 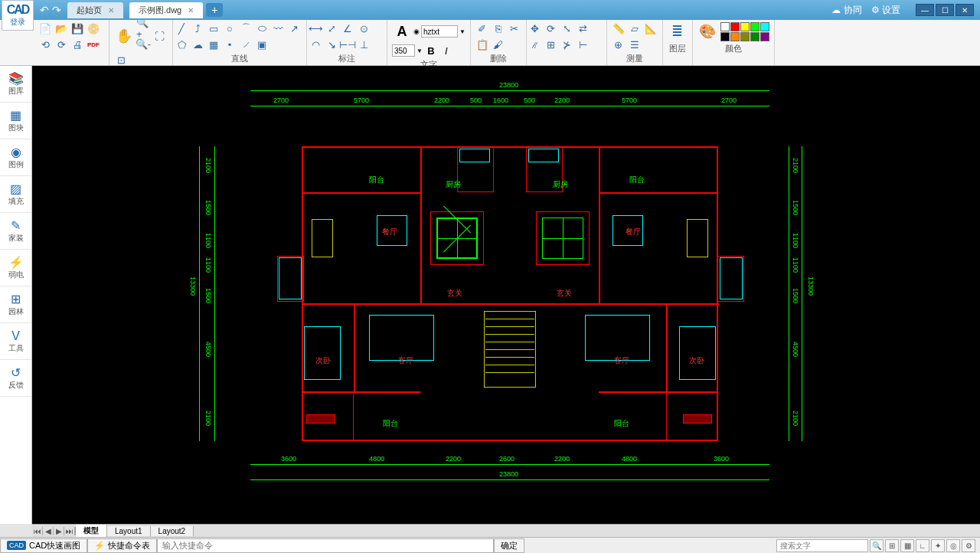 I want to click on erase-icon: ✐, so click(x=482, y=28).